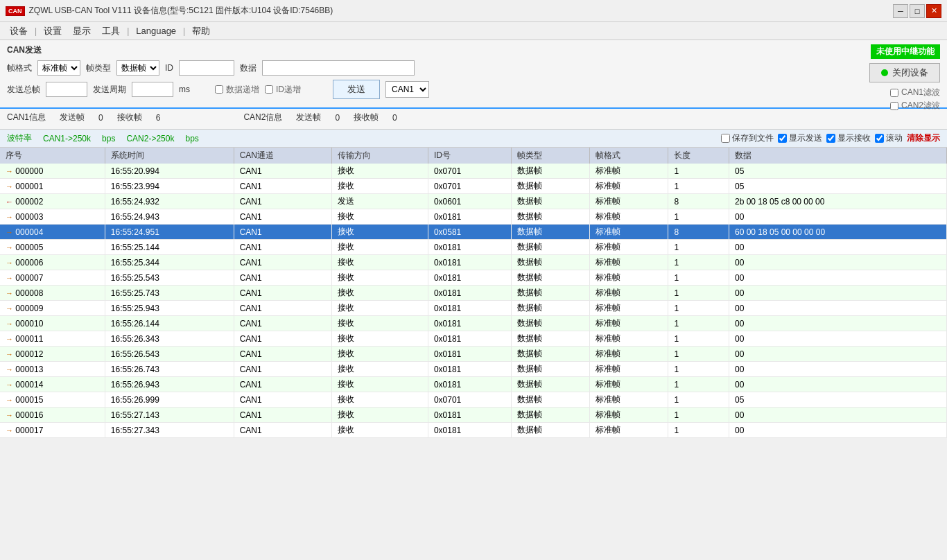 The image size is (947, 560). Describe the element at coordinates (889, 139) in the screenshot. I see `scroll-item: 滚动` at that location.